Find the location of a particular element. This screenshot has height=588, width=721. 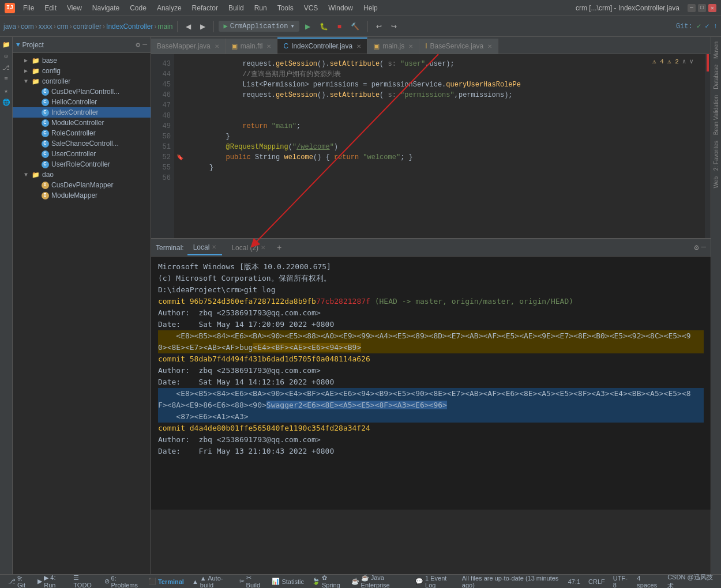

statusbar-run: ▶ ▶ 4: Run is located at coordinates (51, 581).